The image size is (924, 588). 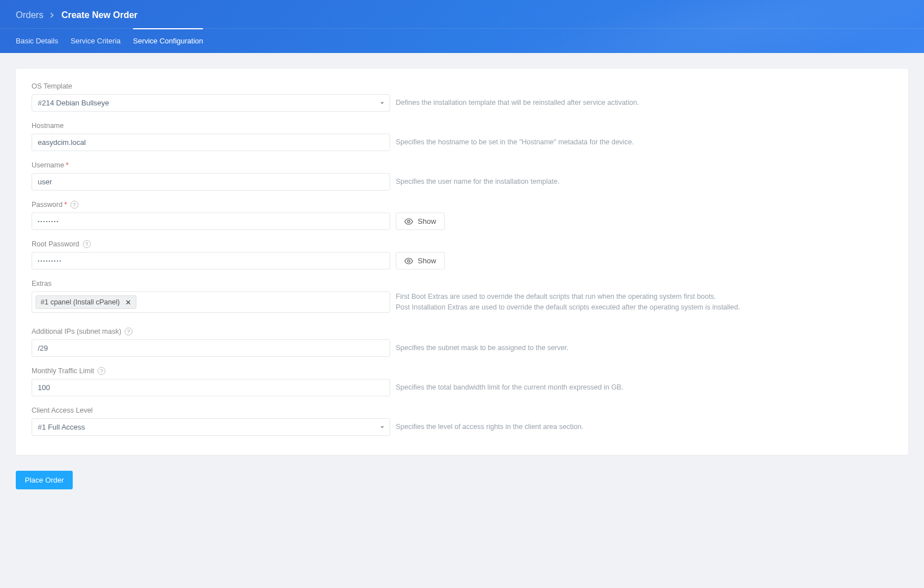 What do you see at coordinates (462, 331) in the screenshot?
I see `label-additional-ips: Additional IPs (subnet mask) ?` at bounding box center [462, 331].